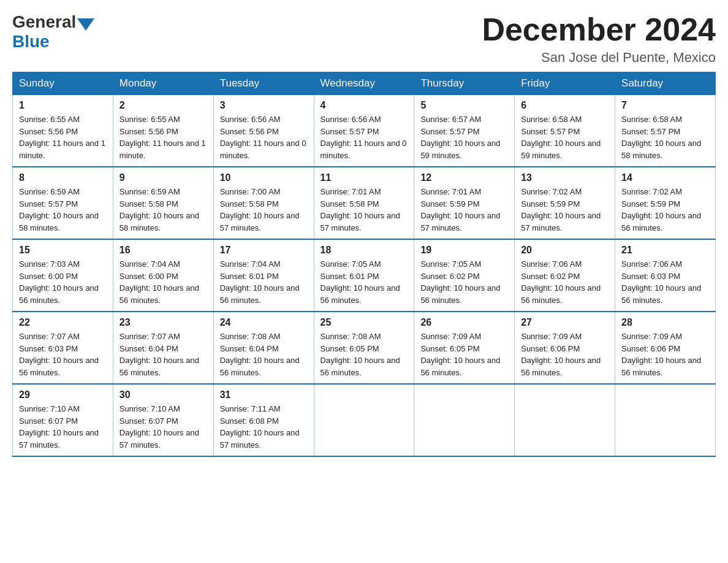  Describe the element at coordinates (364, 203) in the screenshot. I see `calendar-day-cell: 11 Sunrise: 7:01 AMSunset: 5:58 PMDaylig…` at that location.